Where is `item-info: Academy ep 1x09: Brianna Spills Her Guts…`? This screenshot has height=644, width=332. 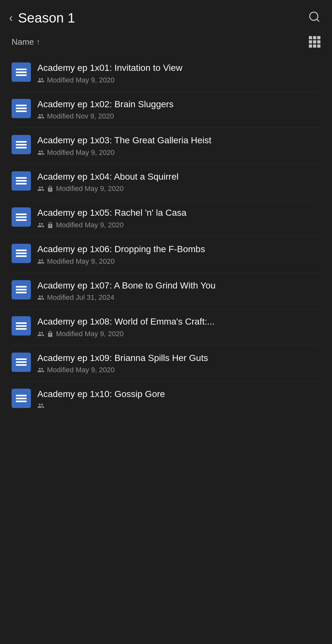 item-info: Academy ep 1x09: Brianna Spills Her Guts… is located at coordinates (179, 364).